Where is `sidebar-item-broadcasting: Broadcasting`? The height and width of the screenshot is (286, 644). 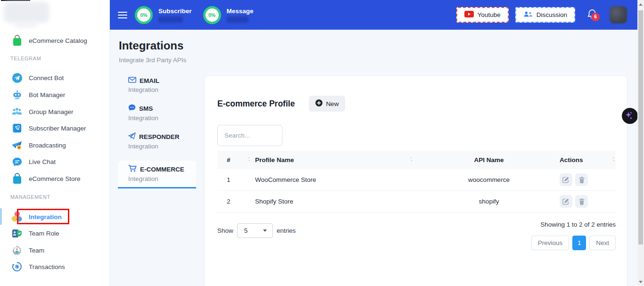 sidebar-item-broadcasting: Broadcasting is located at coordinates (55, 145).